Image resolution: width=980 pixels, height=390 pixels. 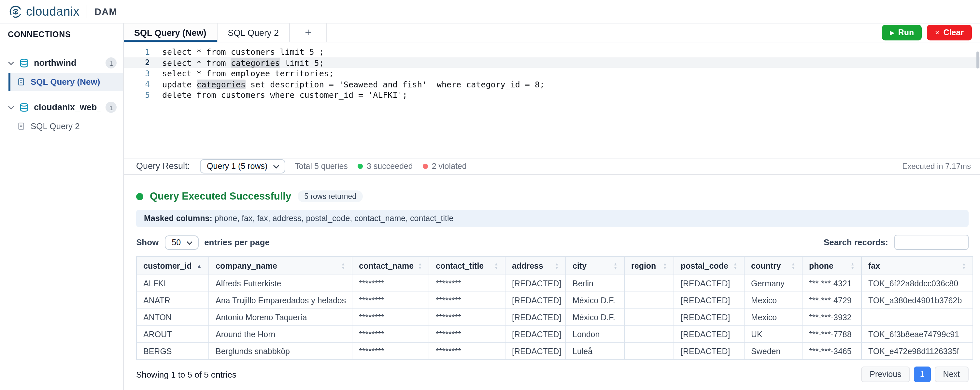 What do you see at coordinates (173, 283) in the screenshot?
I see `table-cell: ALFKI` at bounding box center [173, 283].